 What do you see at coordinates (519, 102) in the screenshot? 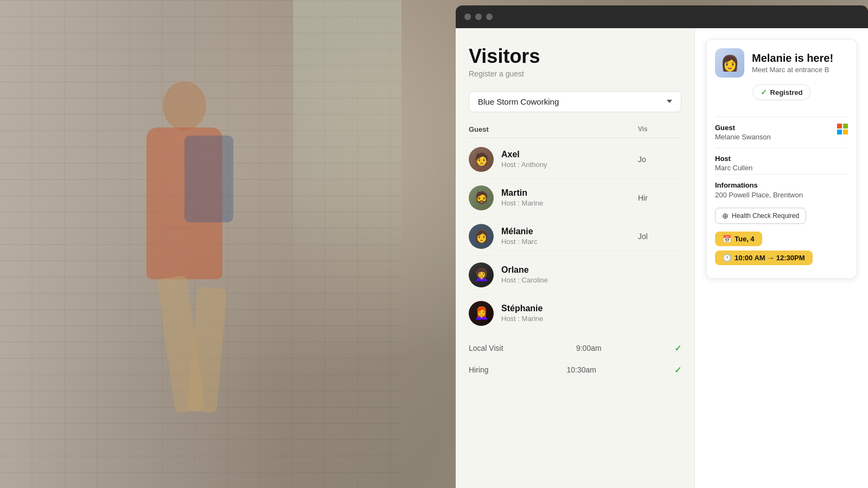
I see `location-value: Blue Storm Coworking` at bounding box center [519, 102].